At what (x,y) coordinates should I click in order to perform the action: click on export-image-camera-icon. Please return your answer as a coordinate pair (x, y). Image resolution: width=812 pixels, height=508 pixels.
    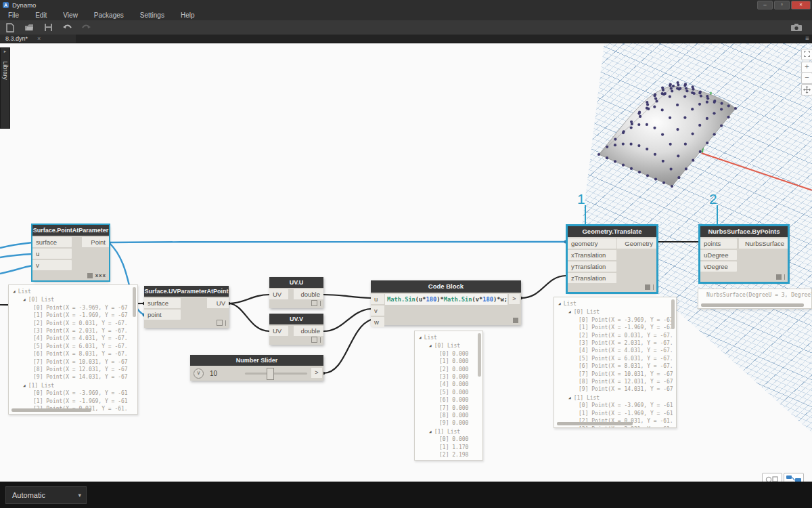
    Looking at the image, I should click on (796, 27).